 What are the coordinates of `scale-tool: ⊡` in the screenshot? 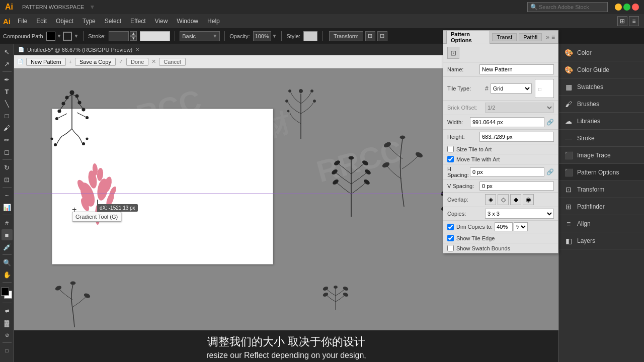 It's located at (7, 179).